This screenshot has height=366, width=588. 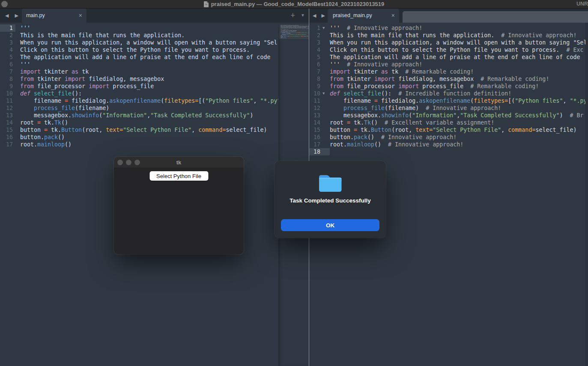 What do you see at coordinates (295, 31) in the screenshot?
I see `code-text: '''This is the main file that runs the a…` at bounding box center [295, 31].